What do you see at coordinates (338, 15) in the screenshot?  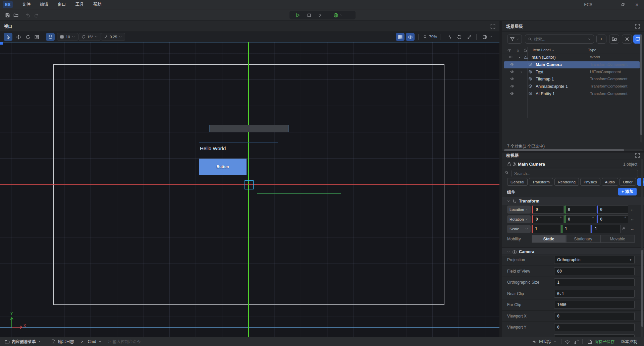 I see `run-target-dropdown` at bounding box center [338, 15].